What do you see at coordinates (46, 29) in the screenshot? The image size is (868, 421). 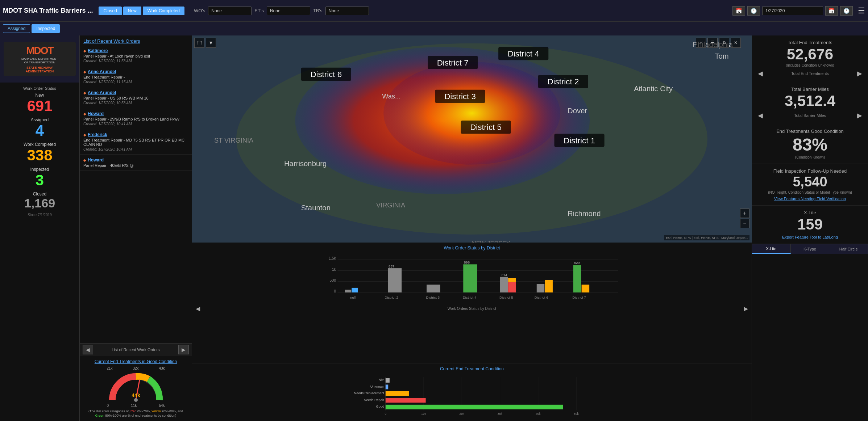 I see `filter-inspected: Inspected` at bounding box center [46, 29].